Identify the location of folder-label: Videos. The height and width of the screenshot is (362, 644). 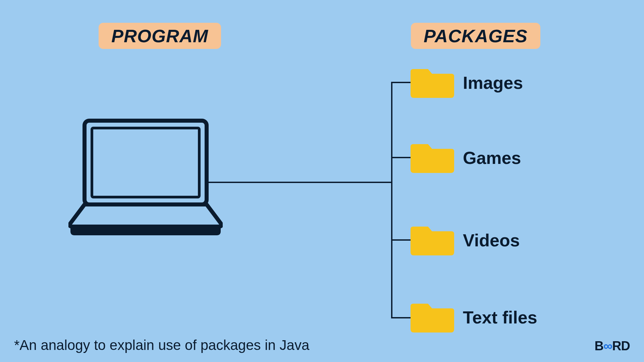
(491, 240).